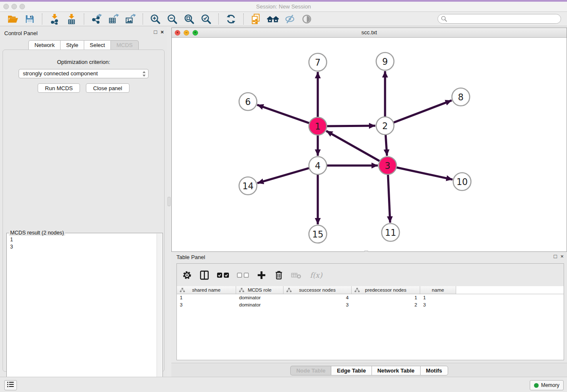  What do you see at coordinates (191, 257) in the screenshot?
I see `table-panel-title: Table Panel` at bounding box center [191, 257].